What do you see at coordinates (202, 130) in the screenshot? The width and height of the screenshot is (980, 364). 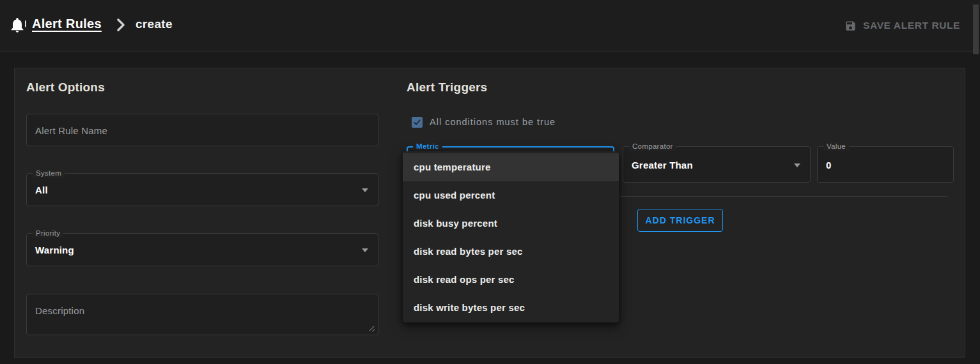 I see `alert-rule-name-input: Alert Rule Name` at bounding box center [202, 130].